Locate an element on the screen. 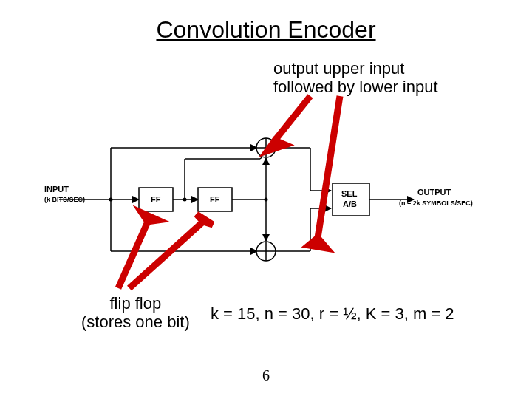 The width and height of the screenshot is (532, 399). annotation-lower-line1: flip flop is located at coordinates (136, 303).